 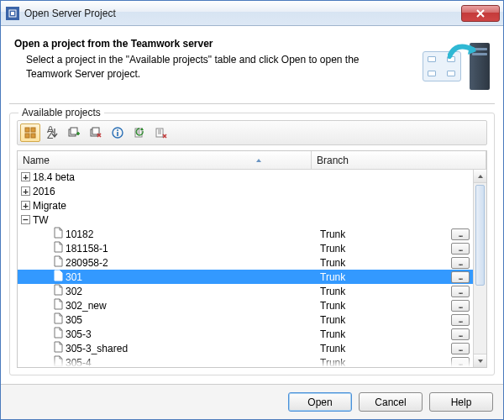 I want to click on table-row: 302_newTrunk..., so click(x=245, y=306).